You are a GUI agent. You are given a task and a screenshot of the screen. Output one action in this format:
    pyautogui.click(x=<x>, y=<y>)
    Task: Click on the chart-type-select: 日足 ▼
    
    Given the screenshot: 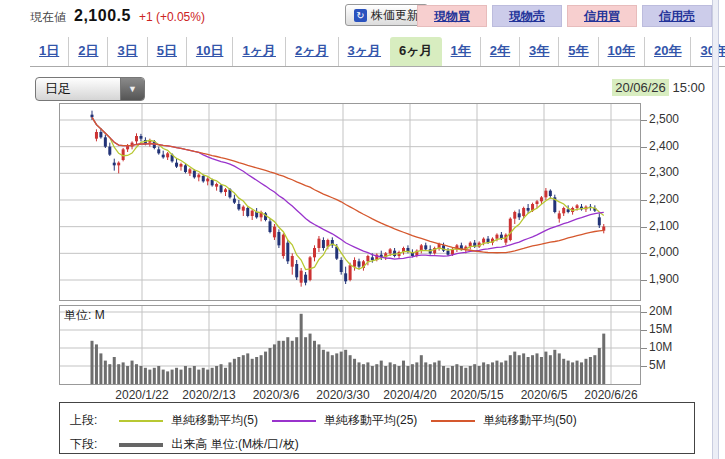 What is the action you would take?
    pyautogui.click(x=90, y=89)
    